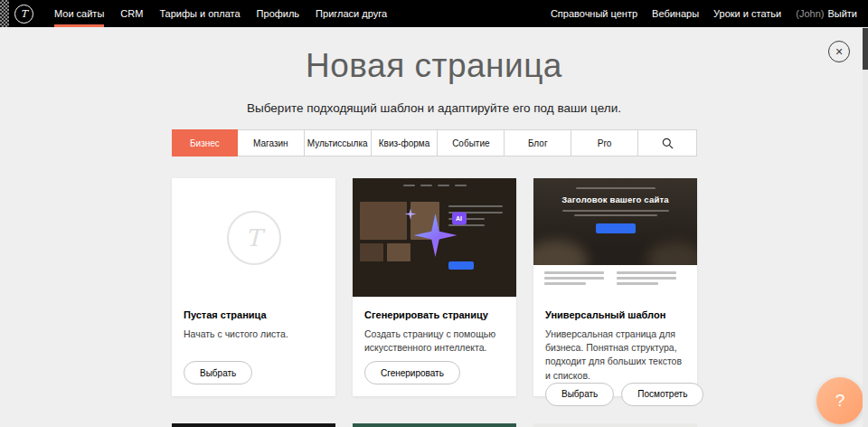 This screenshot has height=427, width=868. I want to click on generate-button: Сгенерировать, so click(412, 373).